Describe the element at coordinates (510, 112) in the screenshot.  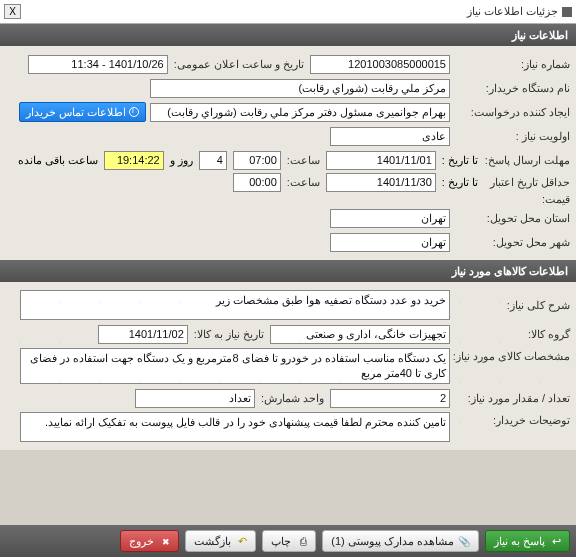
I see `requester-label: ایجاد کننده درخواست:` at that location.